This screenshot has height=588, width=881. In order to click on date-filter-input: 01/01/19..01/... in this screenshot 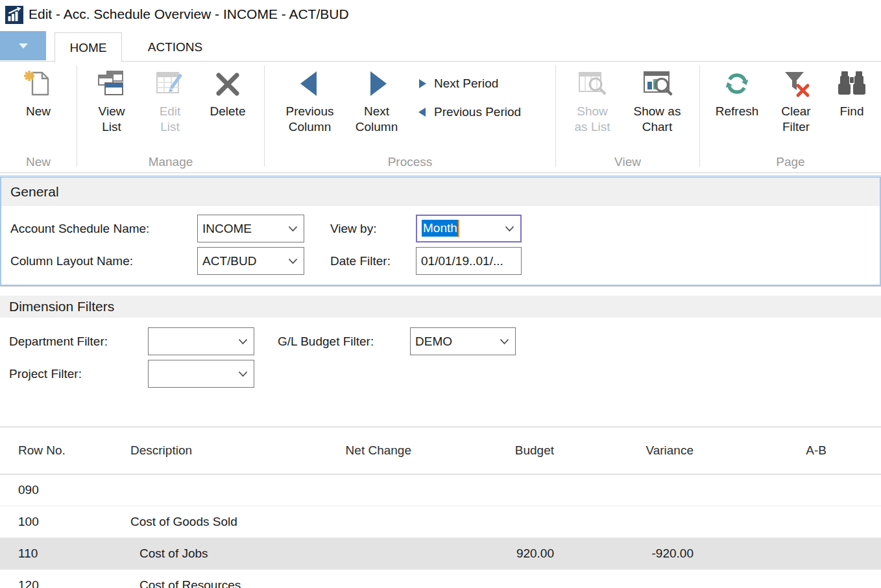, I will do `click(468, 261)`.